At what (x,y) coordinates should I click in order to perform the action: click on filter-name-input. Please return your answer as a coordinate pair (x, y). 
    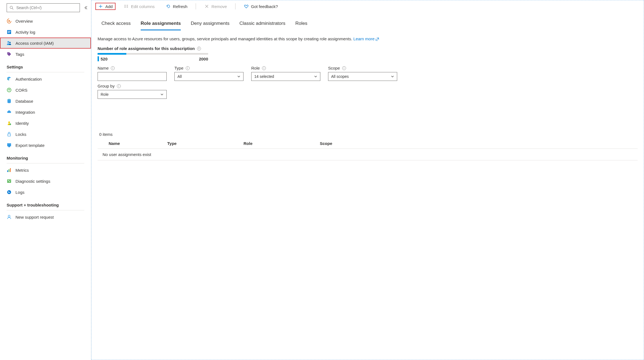
    Looking at the image, I should click on (132, 76).